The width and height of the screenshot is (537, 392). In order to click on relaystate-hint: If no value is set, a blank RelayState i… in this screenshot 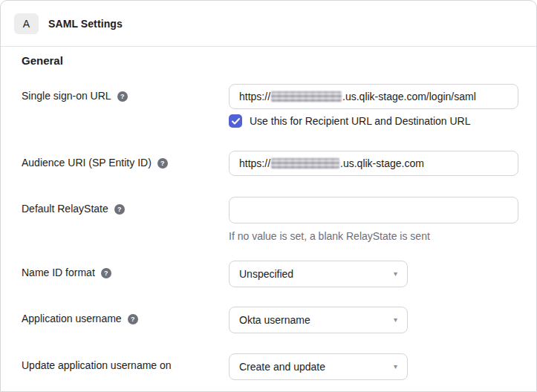, I will do `click(374, 236)`.